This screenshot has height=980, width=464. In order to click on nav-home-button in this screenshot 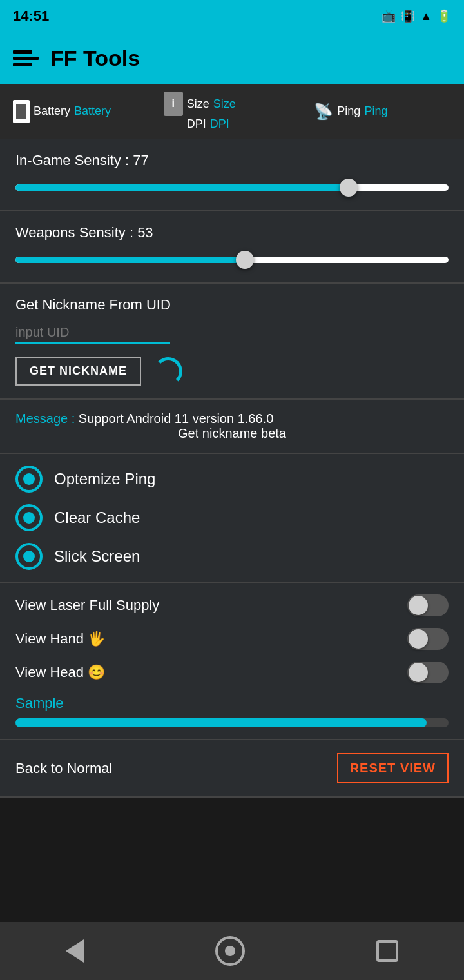, I will do `click(230, 951)`.